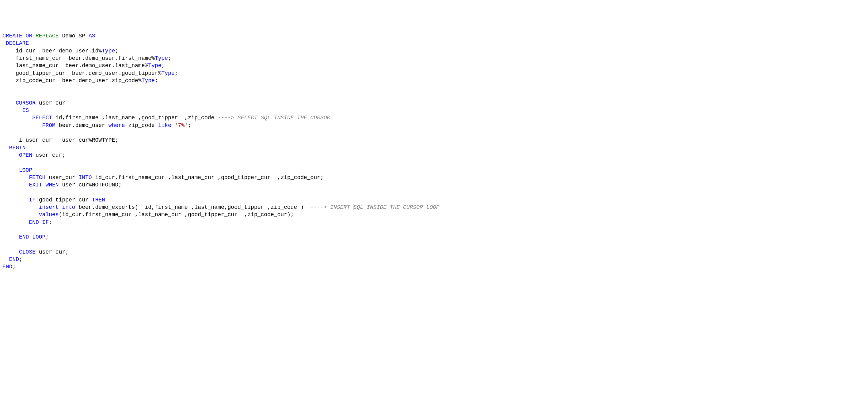 Image resolution: width=868 pixels, height=417 pixels. Describe the element at coordinates (142, 125) in the screenshot. I see `where-col: zip_code` at that location.